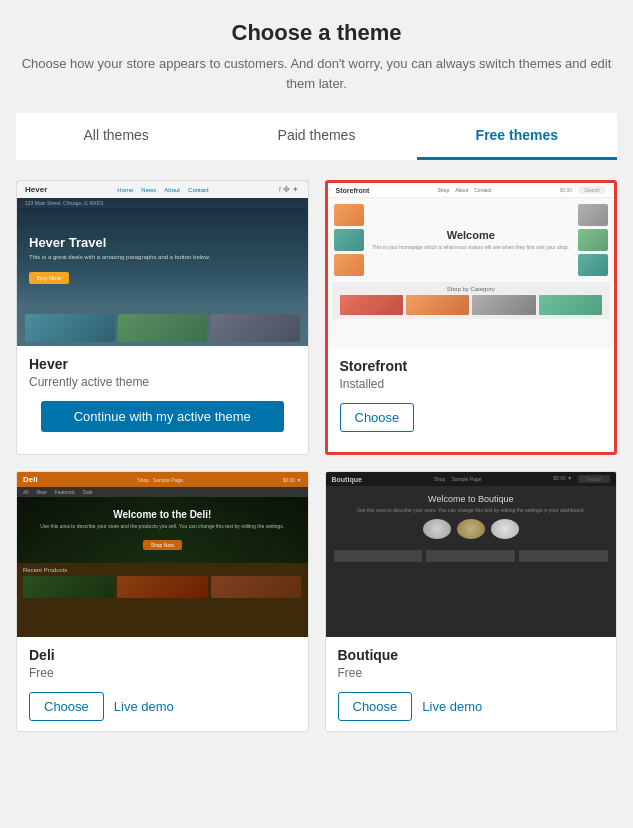 The image size is (633, 828). What do you see at coordinates (472, 300) in the screenshot?
I see `sf-category: Shop by Category` at bounding box center [472, 300].